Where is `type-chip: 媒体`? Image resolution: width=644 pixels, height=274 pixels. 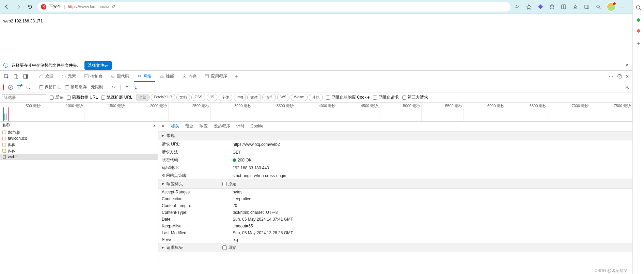
type-chip: 媒体 is located at coordinates (254, 97).